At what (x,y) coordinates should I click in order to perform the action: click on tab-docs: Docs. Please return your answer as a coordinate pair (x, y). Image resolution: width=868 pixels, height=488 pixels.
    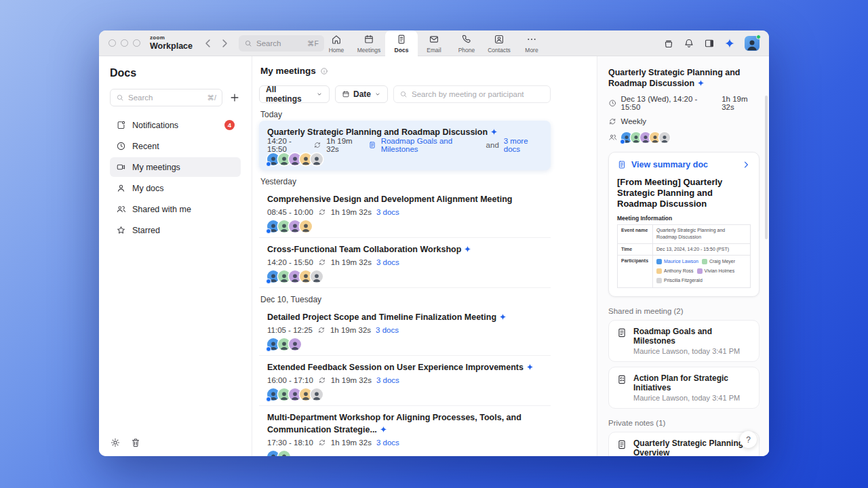
    Looking at the image, I should click on (401, 43).